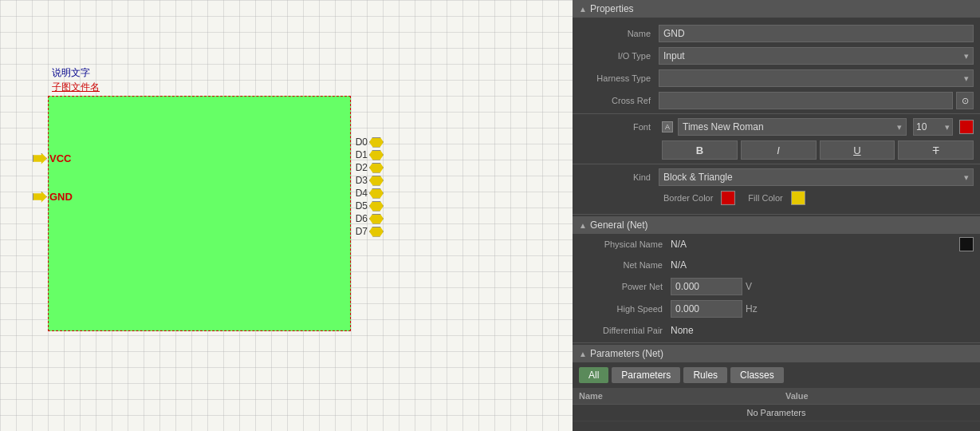  I want to click on params-table: Name Value No Parameters, so click(777, 405).